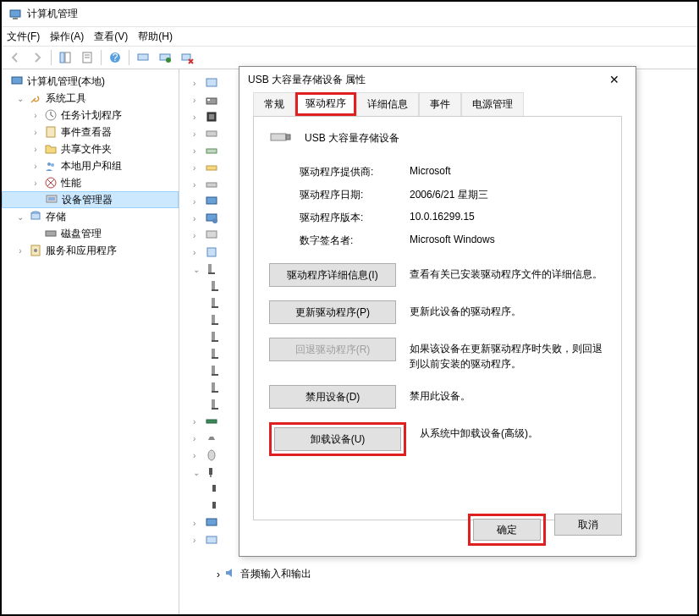 The image size is (699, 616). I want to click on info-signer: 数字签名者:Microsoft Windows, so click(453, 240).